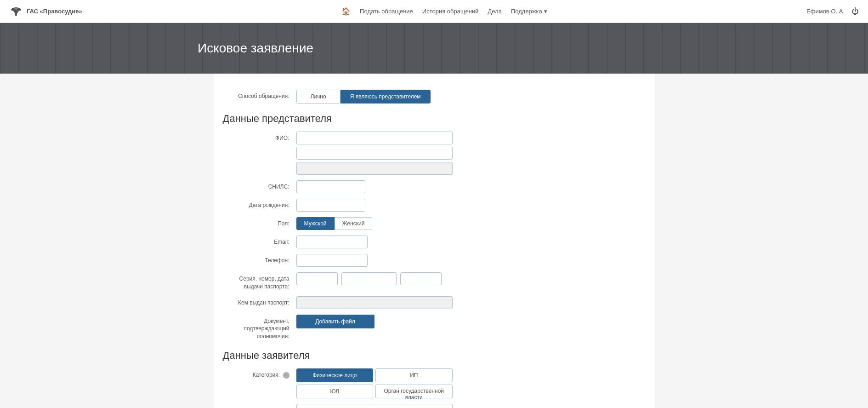  Describe the element at coordinates (317, 279) in the screenshot. I see `passport-series-field` at that location.